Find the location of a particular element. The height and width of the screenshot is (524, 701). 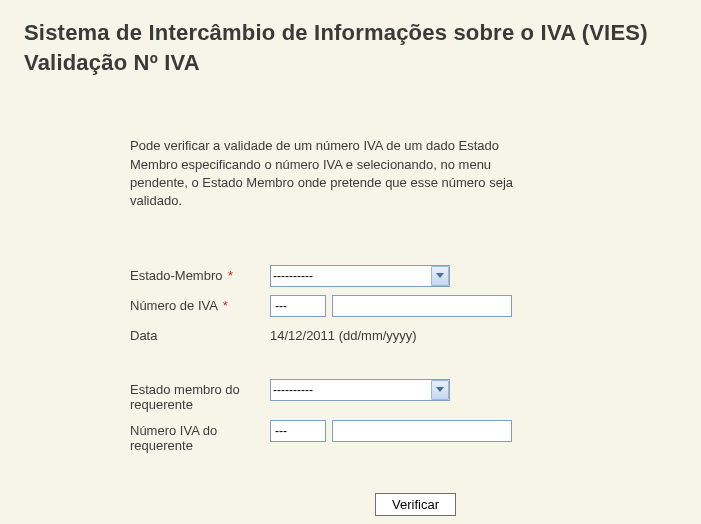

member-state-select: ---------- is located at coordinates (360, 276).